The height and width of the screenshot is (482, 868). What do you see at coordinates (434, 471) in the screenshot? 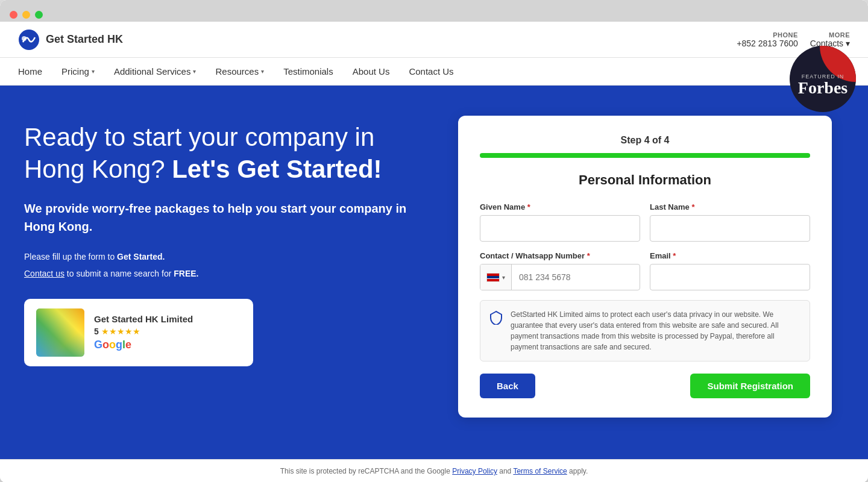
I see `footer: This site is protected by reCAPTCHA and …` at bounding box center [434, 471].